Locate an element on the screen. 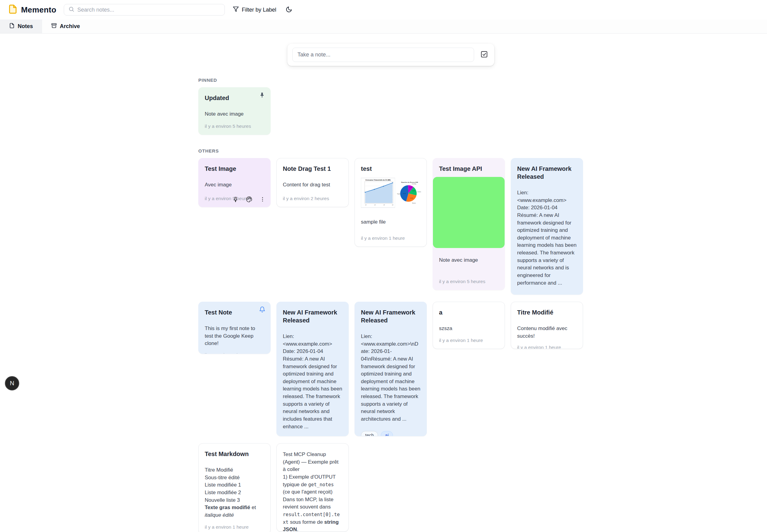 The image size is (767, 532). pin-icon is located at coordinates (235, 199).